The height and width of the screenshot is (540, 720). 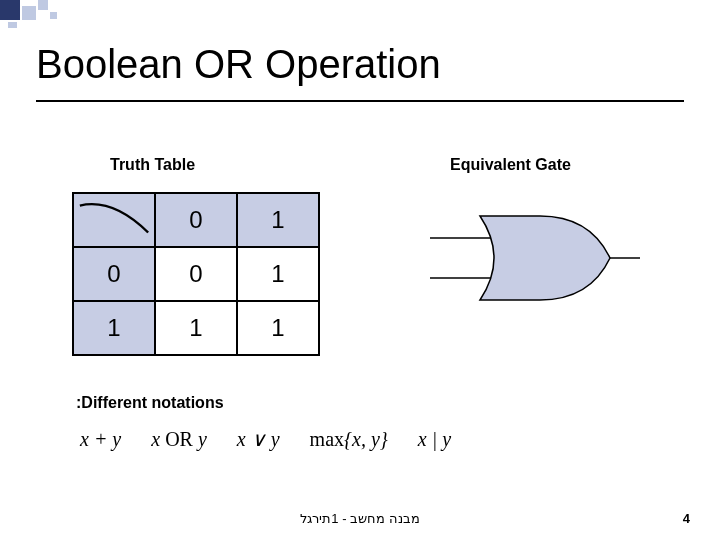 What do you see at coordinates (196, 328) in the screenshot?
I see `cell-1-0: 1` at bounding box center [196, 328].